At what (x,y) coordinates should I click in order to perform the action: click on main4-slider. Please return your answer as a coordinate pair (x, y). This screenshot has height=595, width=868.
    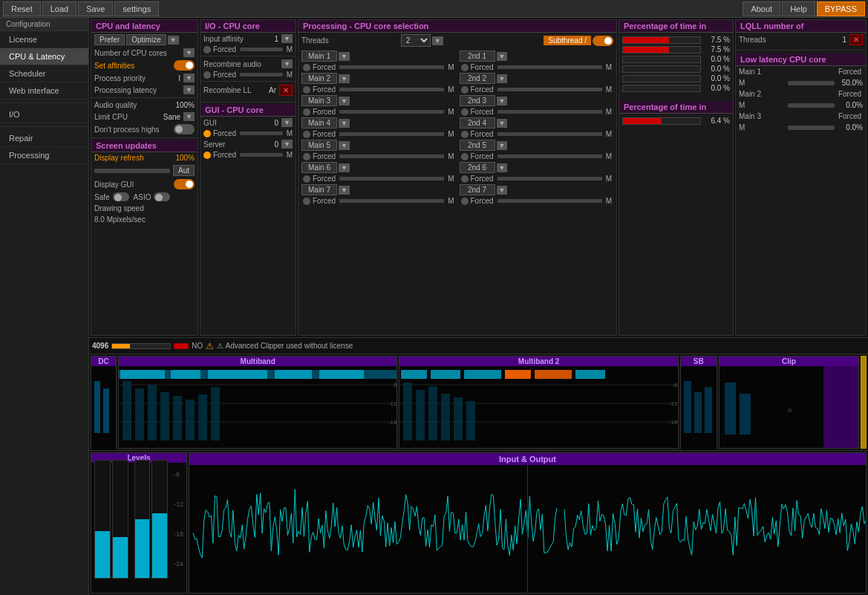
    Looking at the image, I should click on (392, 134).